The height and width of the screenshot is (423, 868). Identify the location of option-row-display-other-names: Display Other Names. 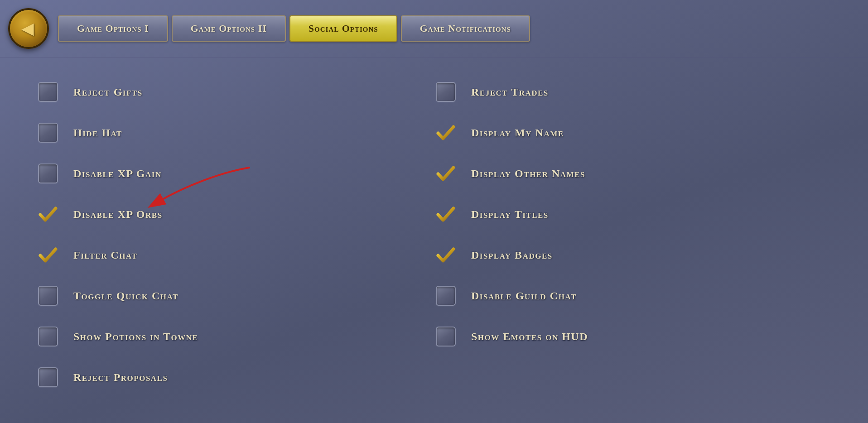
(633, 173).